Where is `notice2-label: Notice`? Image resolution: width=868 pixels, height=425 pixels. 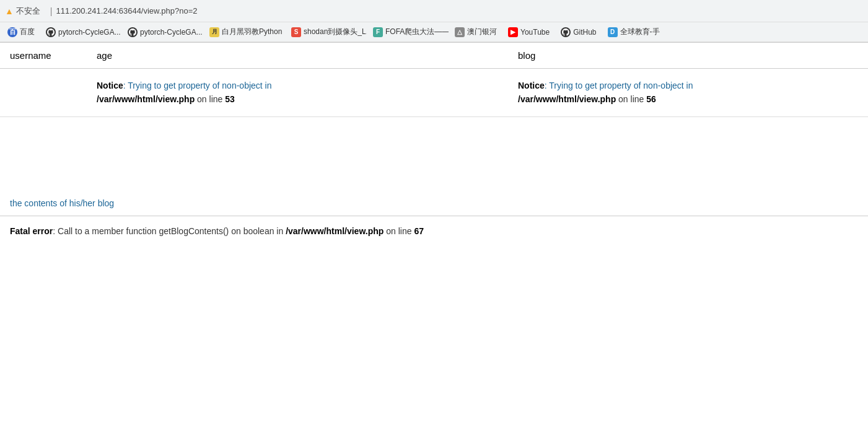
notice2-label: Notice is located at coordinates (532, 85).